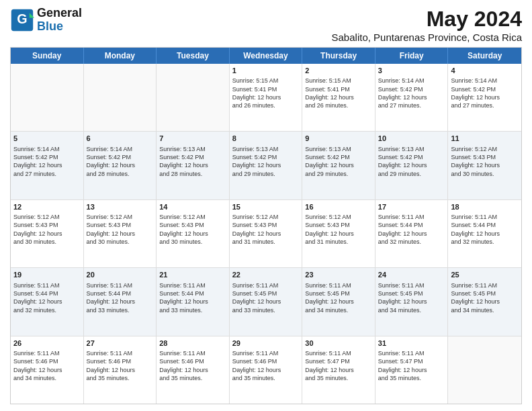  What do you see at coordinates (485, 56) in the screenshot?
I see `calendar-header-cell: Saturday` at bounding box center [485, 56].